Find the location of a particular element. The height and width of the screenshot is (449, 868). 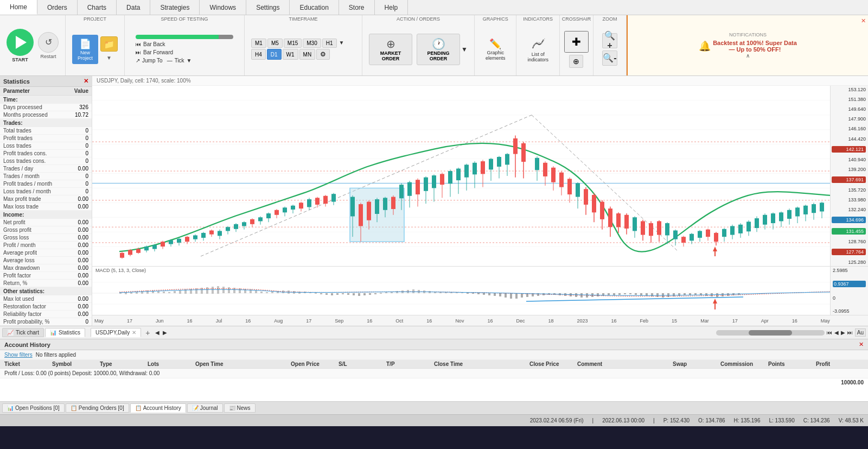

news-tab: 📰 News is located at coordinates (240, 408).